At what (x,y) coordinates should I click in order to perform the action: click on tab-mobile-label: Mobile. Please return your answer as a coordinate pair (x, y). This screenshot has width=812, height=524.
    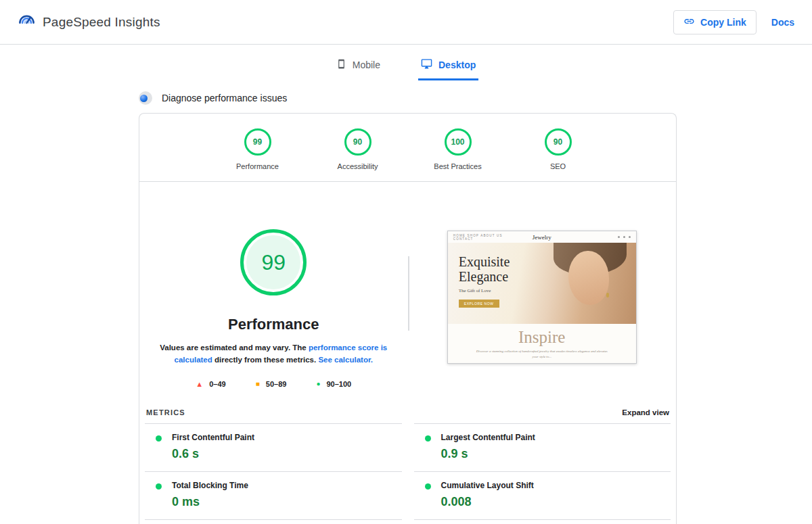
    Looking at the image, I should click on (367, 65).